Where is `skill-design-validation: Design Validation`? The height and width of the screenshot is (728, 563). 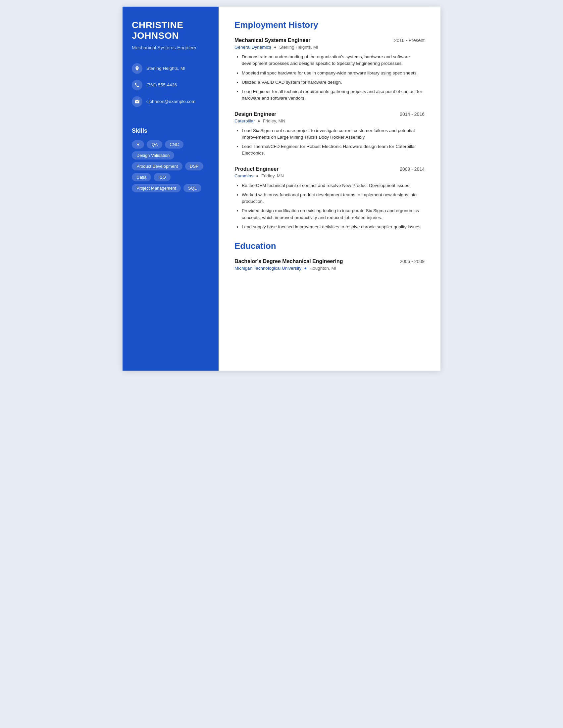
skill-design-validation: Design Validation is located at coordinates (153, 155).